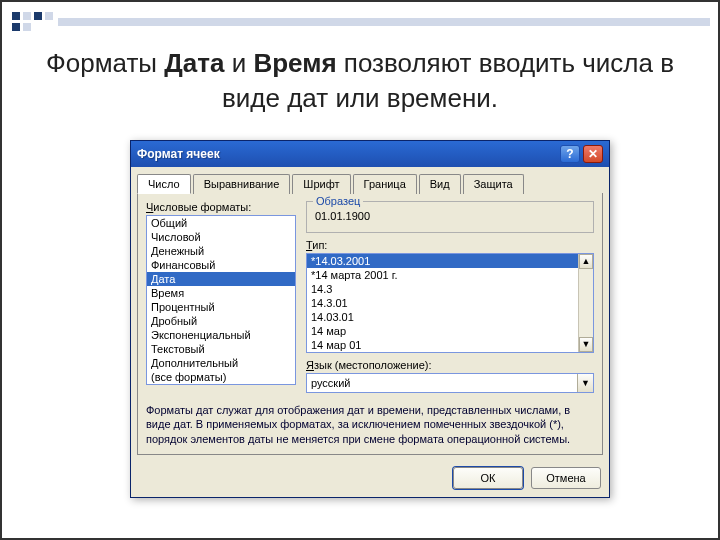  Describe the element at coordinates (221, 293) in the screenshot. I see `list-item: Время` at that location.